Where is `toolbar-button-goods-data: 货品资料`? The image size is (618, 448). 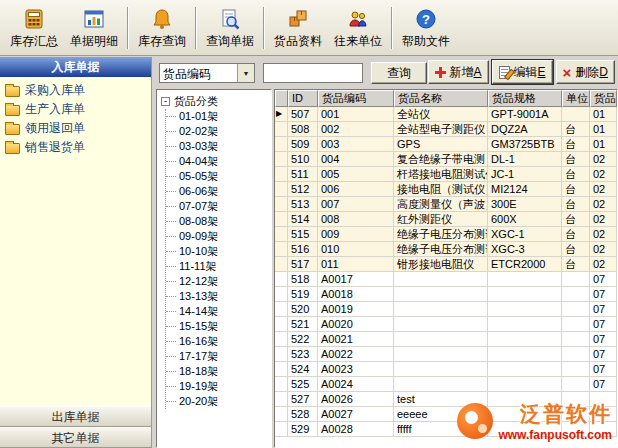 toolbar-button-goods-data: 货品资料 is located at coordinates (298, 28).